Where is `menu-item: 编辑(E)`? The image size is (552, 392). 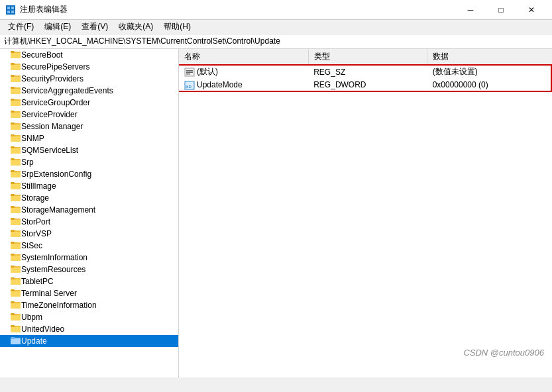
menu-item: 编辑(E) is located at coordinates (58, 26).